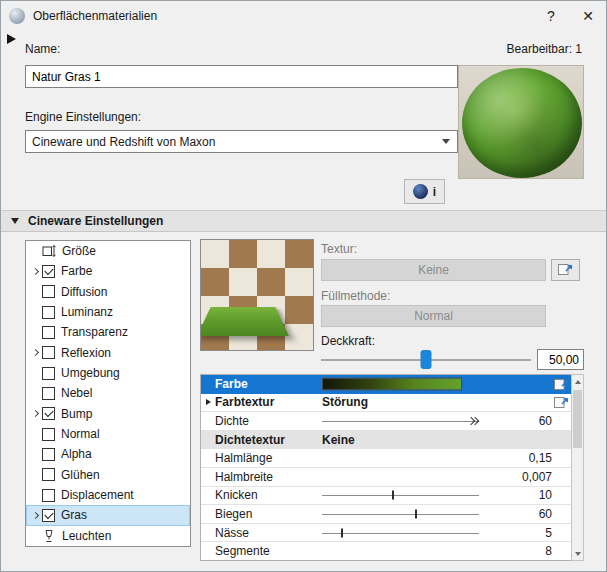  What do you see at coordinates (108, 454) in the screenshot?
I see `channel-item-alpha: Alpha` at bounding box center [108, 454].